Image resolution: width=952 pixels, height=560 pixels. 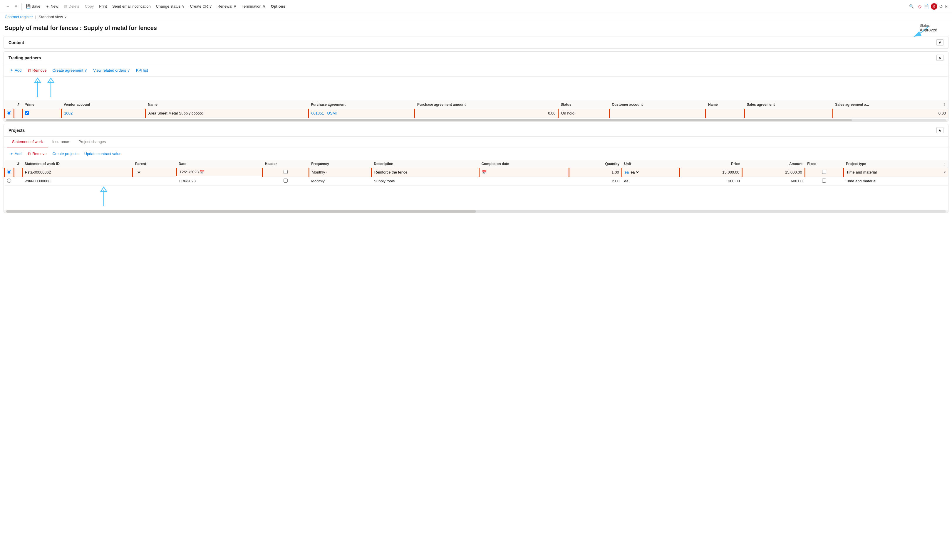 What do you see at coordinates (711, 172) in the screenshot?
I see `proj-row1-price: 15,000.00` at bounding box center [711, 172].